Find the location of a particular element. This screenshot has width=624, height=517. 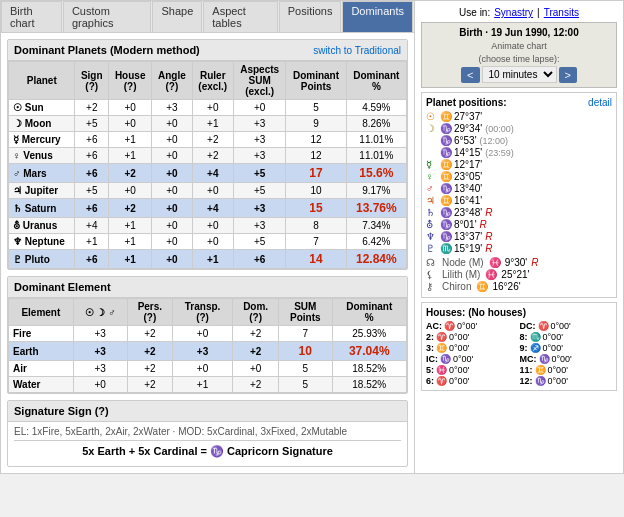

list-item: 3:♊0°00' is located at coordinates (472, 348).